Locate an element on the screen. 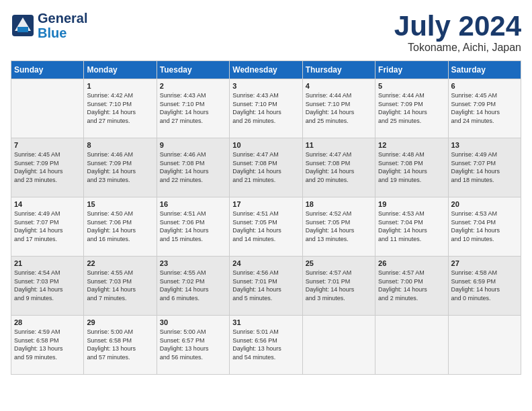  weekday-header-wednesday: Wednesday is located at coordinates (266, 70).